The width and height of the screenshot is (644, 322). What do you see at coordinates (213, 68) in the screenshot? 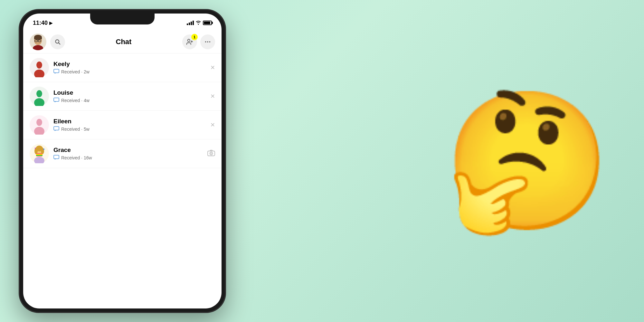
I see `close-button-keely: ✕` at bounding box center [213, 68].